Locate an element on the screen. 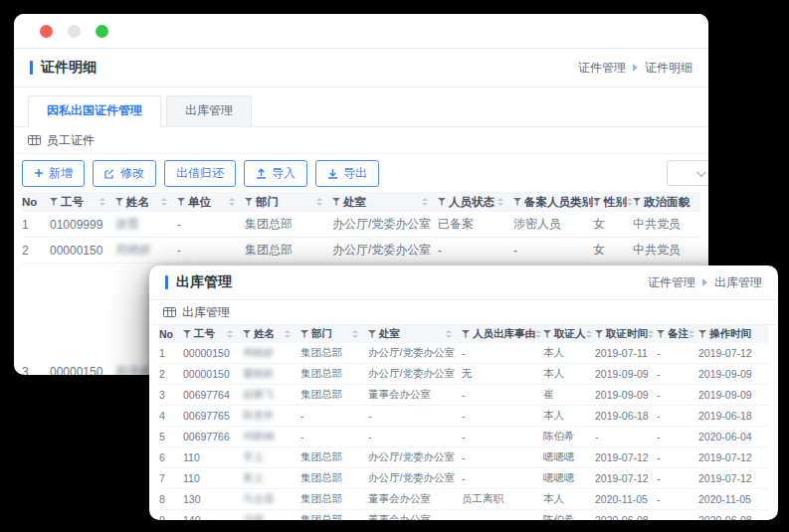  column-header-label: No is located at coordinates (30, 202).